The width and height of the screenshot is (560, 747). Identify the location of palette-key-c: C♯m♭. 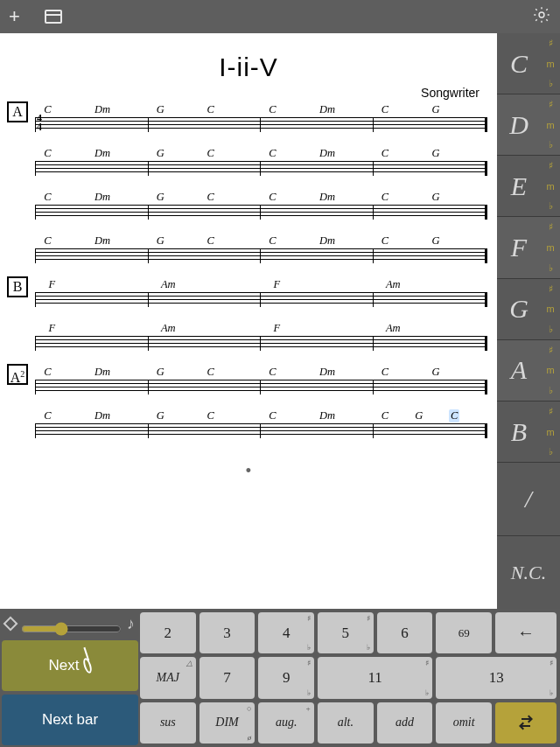
(528, 64).